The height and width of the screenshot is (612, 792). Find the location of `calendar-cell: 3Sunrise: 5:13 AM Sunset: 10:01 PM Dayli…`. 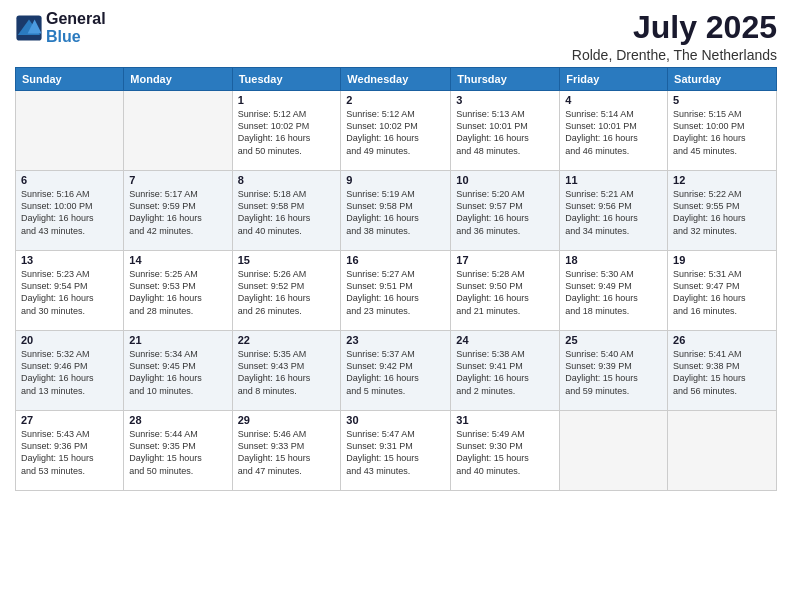

calendar-cell: 3Sunrise: 5:13 AM Sunset: 10:01 PM Dayli… is located at coordinates (506, 131).